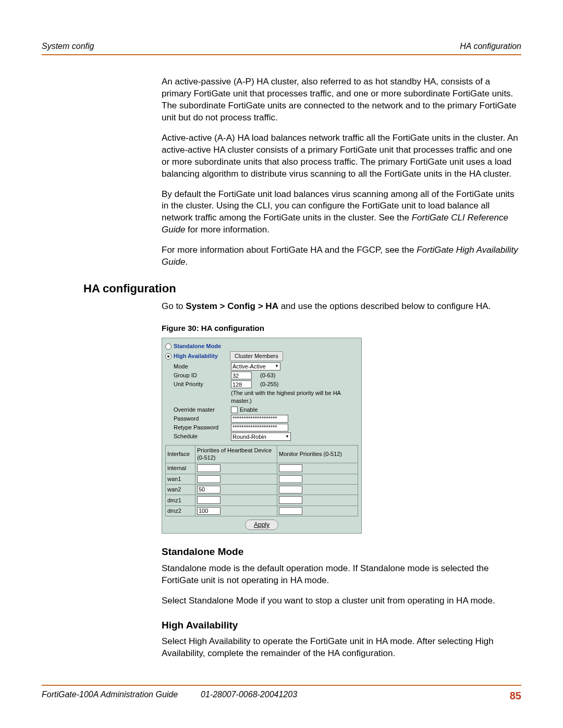  Describe the element at coordinates (262, 480) in the screenshot. I see `interface-priority-table: Interface Priorities of Heartbeat Device…` at that location.